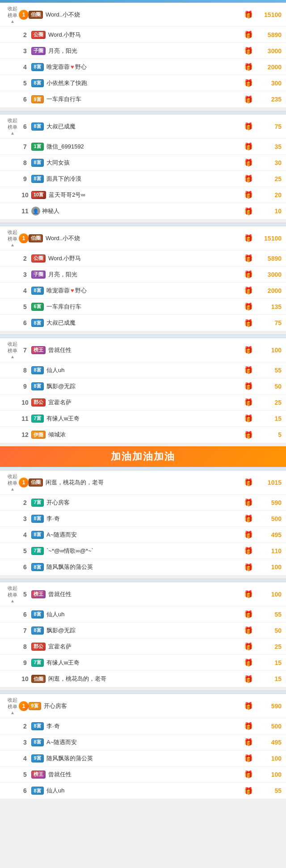  What do you see at coordinates (143, 791) in the screenshot?
I see `rank-row: 6 8富 仙人uh 🎁 55` at bounding box center [143, 791].